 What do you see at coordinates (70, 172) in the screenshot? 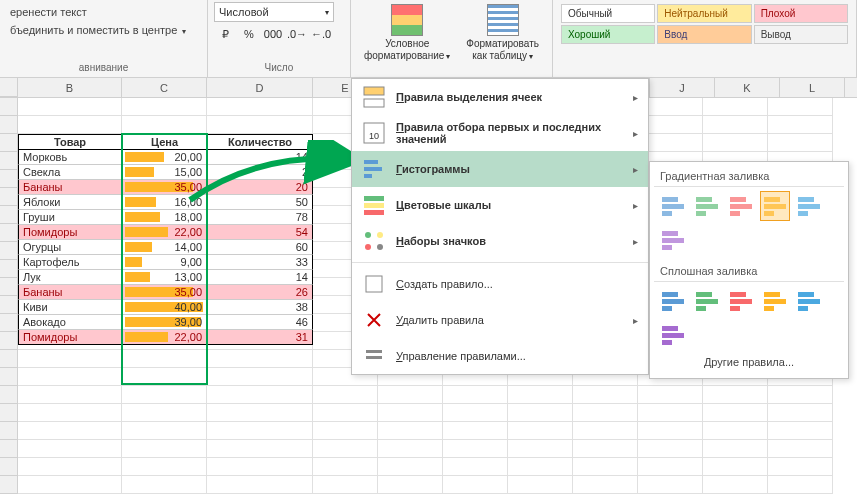
I see `cell-name: Свекла` at bounding box center [70, 172].